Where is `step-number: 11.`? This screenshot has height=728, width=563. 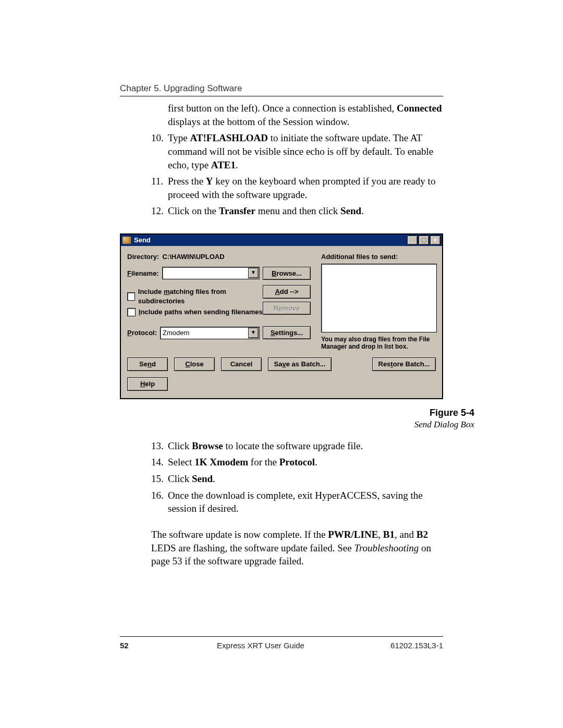 step-number: 11. is located at coordinates (160, 188).